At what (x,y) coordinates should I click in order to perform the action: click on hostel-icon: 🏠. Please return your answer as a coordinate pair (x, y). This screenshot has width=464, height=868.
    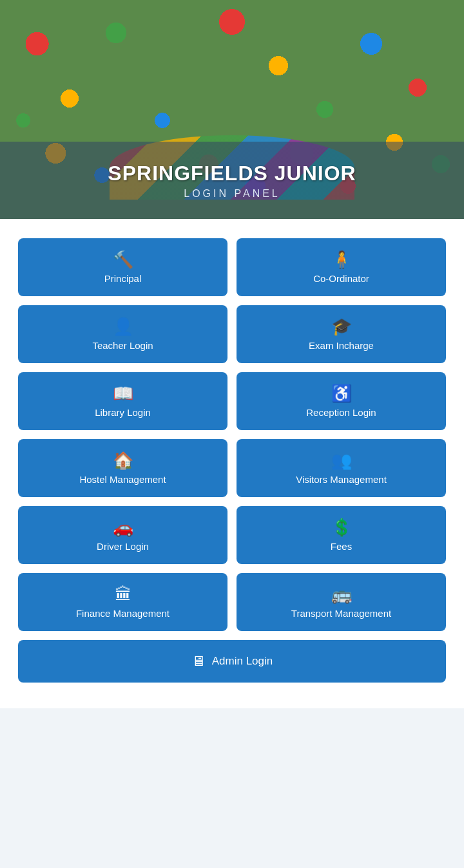
    Looking at the image, I should click on (123, 460).